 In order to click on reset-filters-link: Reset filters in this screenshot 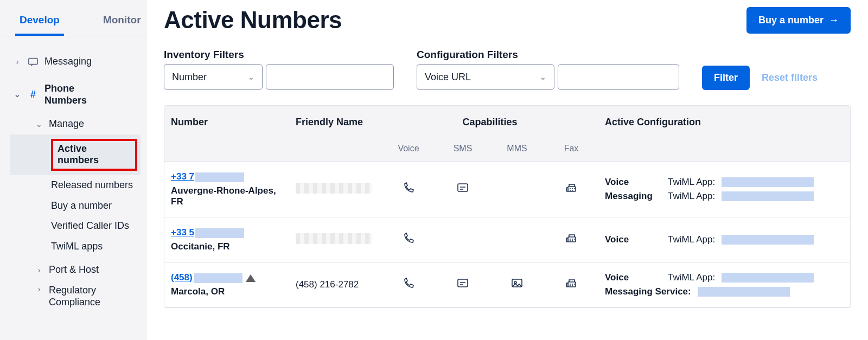, I will do `click(790, 78)`.